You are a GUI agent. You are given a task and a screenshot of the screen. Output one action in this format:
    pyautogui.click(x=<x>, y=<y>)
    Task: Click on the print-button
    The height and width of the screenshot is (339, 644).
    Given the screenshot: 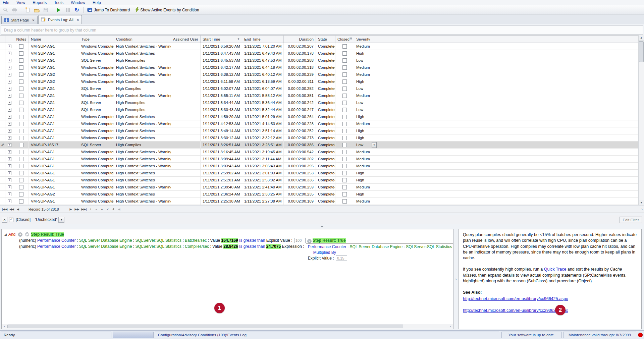 What is the action you would take?
    pyautogui.click(x=14, y=10)
    